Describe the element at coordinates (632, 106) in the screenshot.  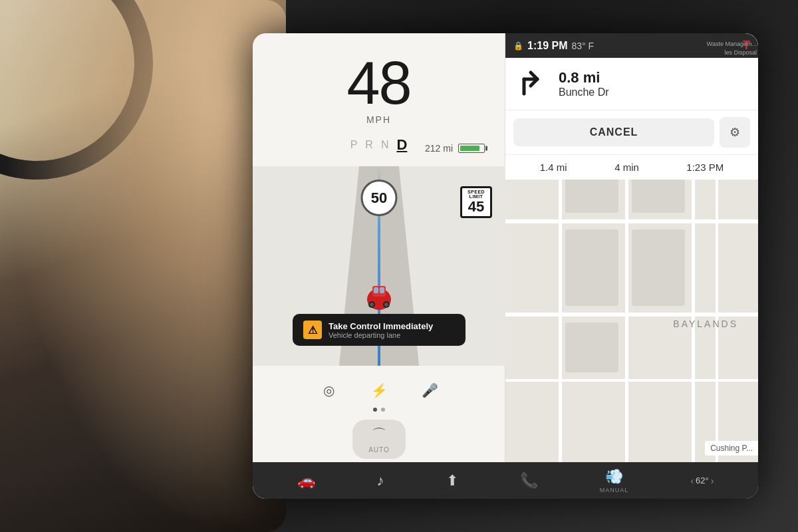
I see `nav-card: 🔒 1:19 PM 83° F T Waste Managem... les D…` at that location.